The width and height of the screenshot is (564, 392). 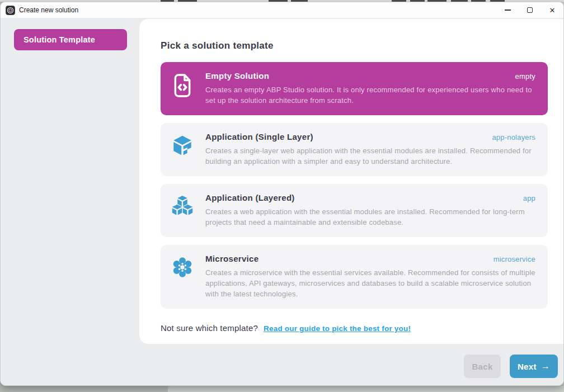 I want to click on template-title: Application (Layered), so click(x=250, y=198).